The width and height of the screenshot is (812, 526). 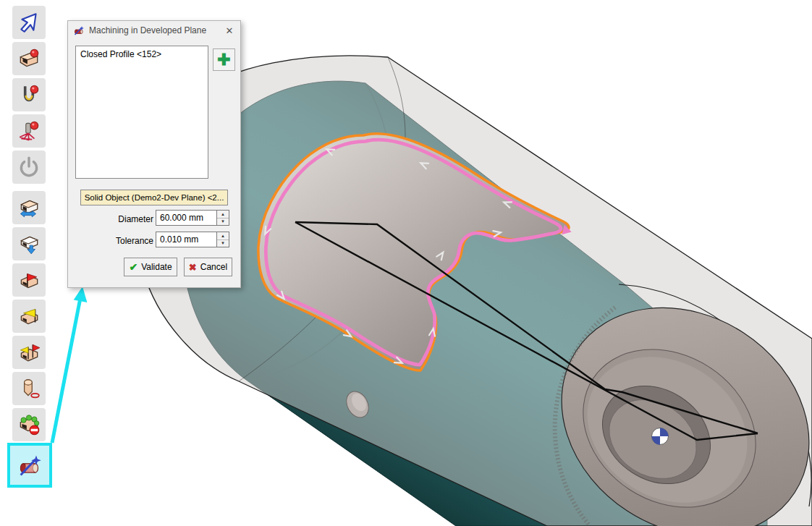 I want to click on box-balls-restrict-icon, so click(x=29, y=425).